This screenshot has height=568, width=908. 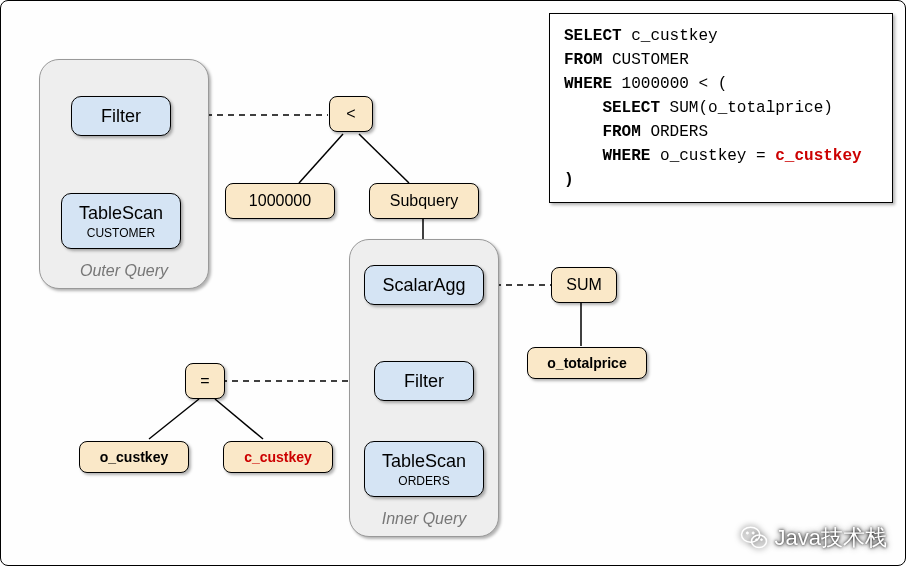 What do you see at coordinates (424, 382) in the screenshot?
I see `inner-filter-label: Filter` at bounding box center [424, 382].